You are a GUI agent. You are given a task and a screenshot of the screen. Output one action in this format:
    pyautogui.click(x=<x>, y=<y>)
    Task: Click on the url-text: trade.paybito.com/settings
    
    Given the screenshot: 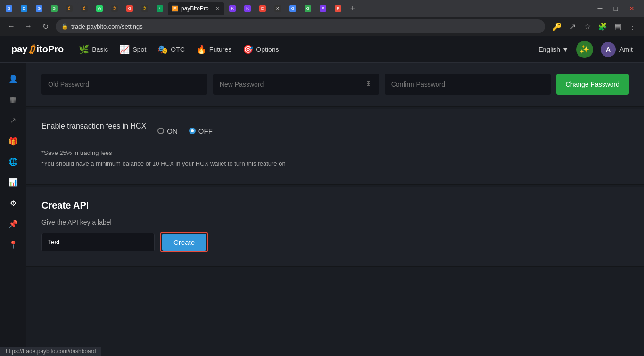 What is the action you would take?
    pyautogui.click(x=107, y=26)
    